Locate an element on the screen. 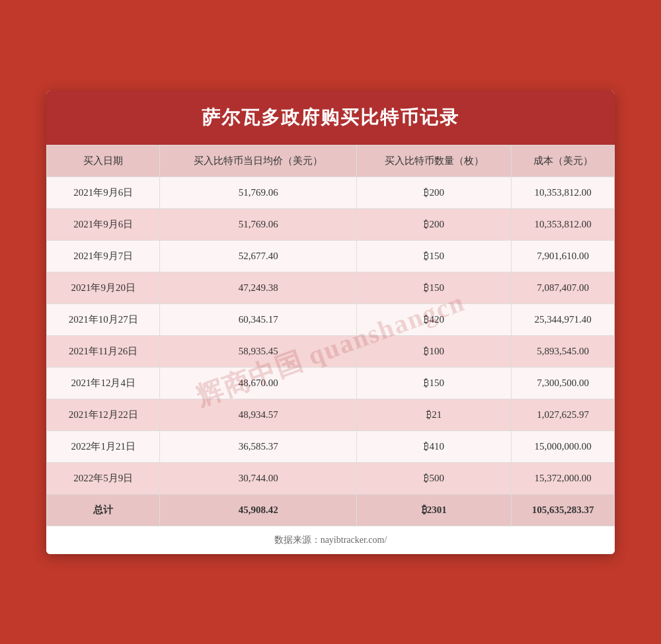 The width and height of the screenshot is (661, 644). table-row: 2022年5月9日30,744.00₿50015,372,000.00 is located at coordinates (330, 478).